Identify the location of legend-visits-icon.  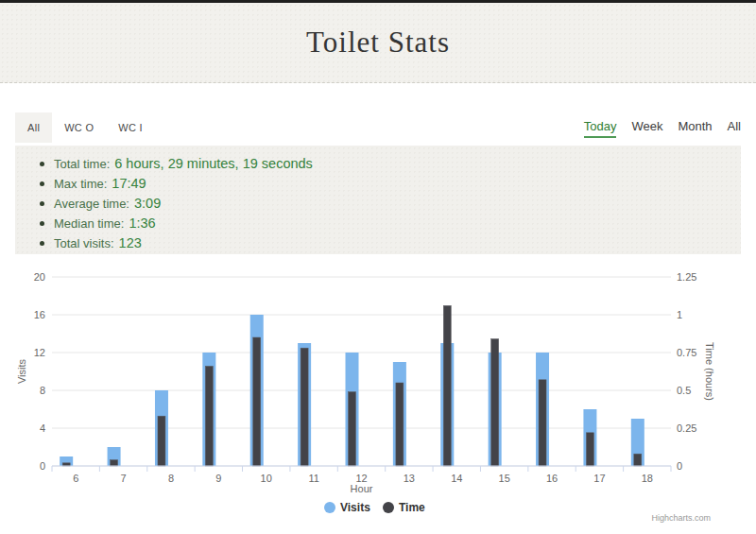
(330, 508).